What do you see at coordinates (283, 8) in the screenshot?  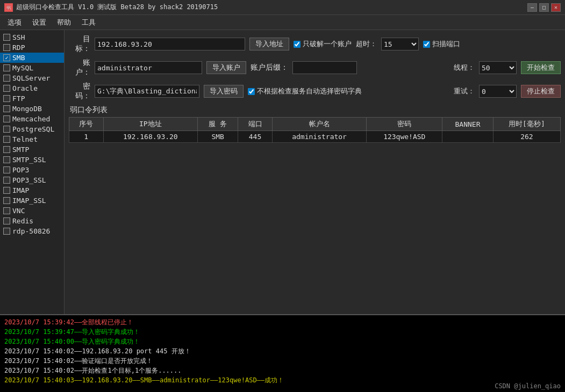 I see `title-bar: 弱 超级弱口令检查工具 V1.0 测试版 Beta28 by shack2 20…` at bounding box center [283, 8].